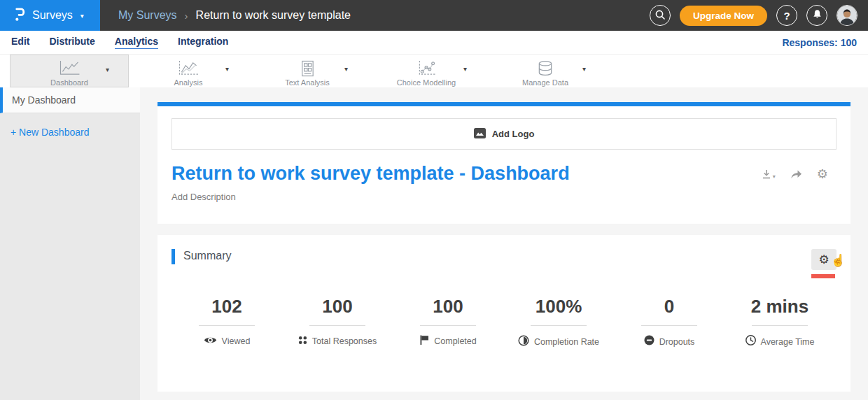 This screenshot has width=868, height=400. I want to click on page-title: Return to work survey template - Dashboa…, so click(371, 173).